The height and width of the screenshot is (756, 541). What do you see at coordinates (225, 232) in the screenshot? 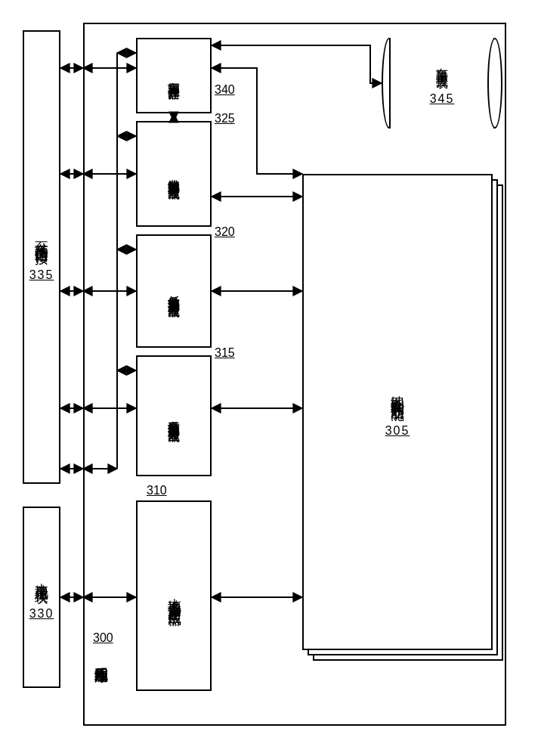
I see `lq-touch-generator-num: 320` at bounding box center [225, 232].